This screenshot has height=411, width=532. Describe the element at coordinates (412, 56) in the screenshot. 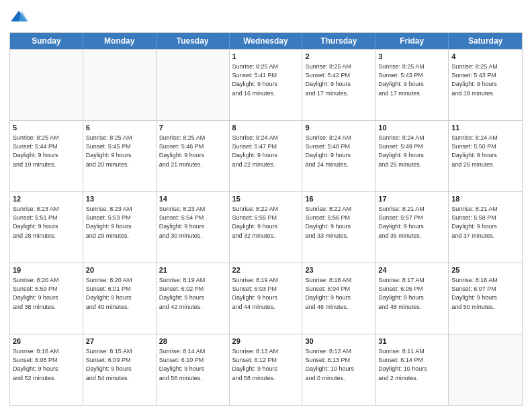

I see `day-number: 3` at that location.